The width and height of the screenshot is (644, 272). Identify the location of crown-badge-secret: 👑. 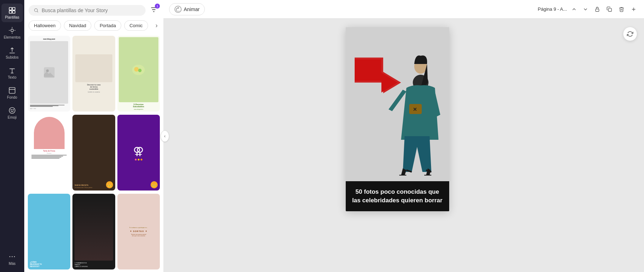
(110, 185).